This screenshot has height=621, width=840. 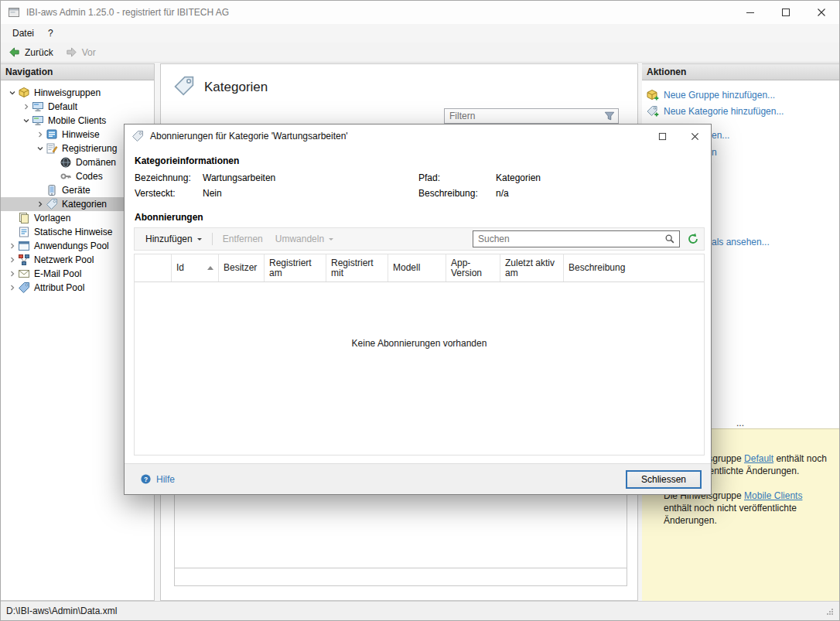 I want to click on bezeichnung-label: Bezeichnung:, so click(x=169, y=178).